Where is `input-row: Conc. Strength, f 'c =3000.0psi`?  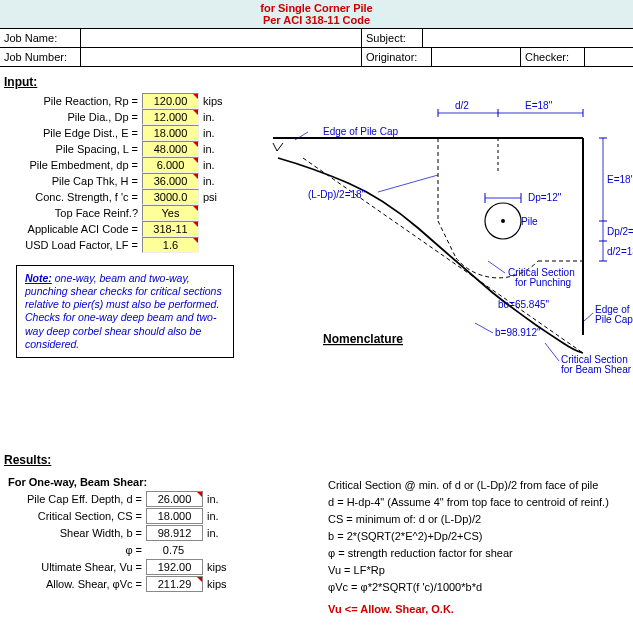 input-row: Conc. Strength, f 'c =3000.0psi is located at coordinates (136, 197).